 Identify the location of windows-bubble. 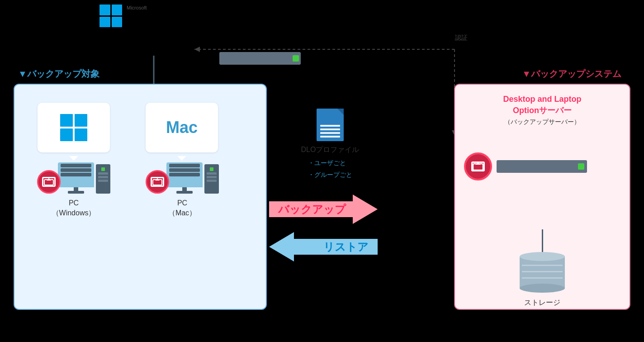
(74, 128).